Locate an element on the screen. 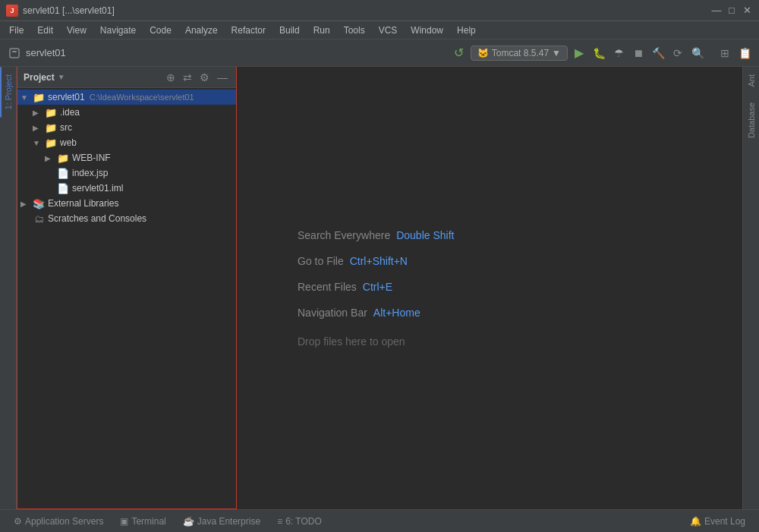 The height and width of the screenshot is (532, 759). folder-icon-src: 📁 is located at coordinates (51, 127).